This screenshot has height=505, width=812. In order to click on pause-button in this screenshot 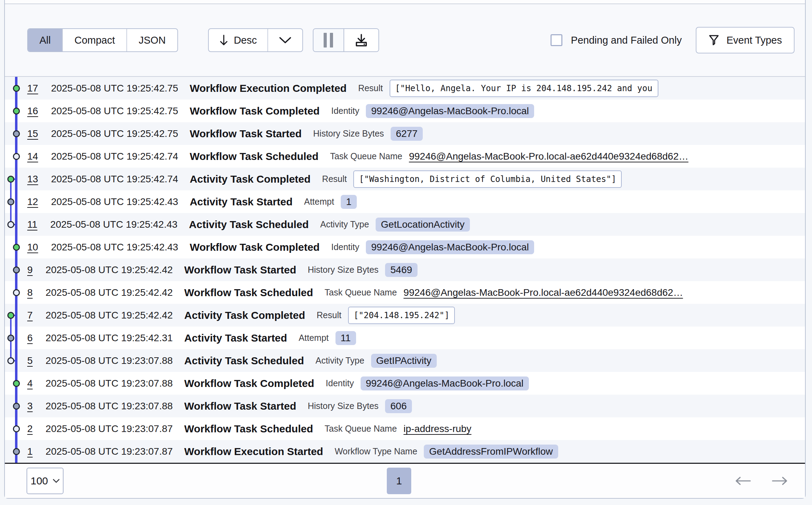, I will do `click(329, 40)`.